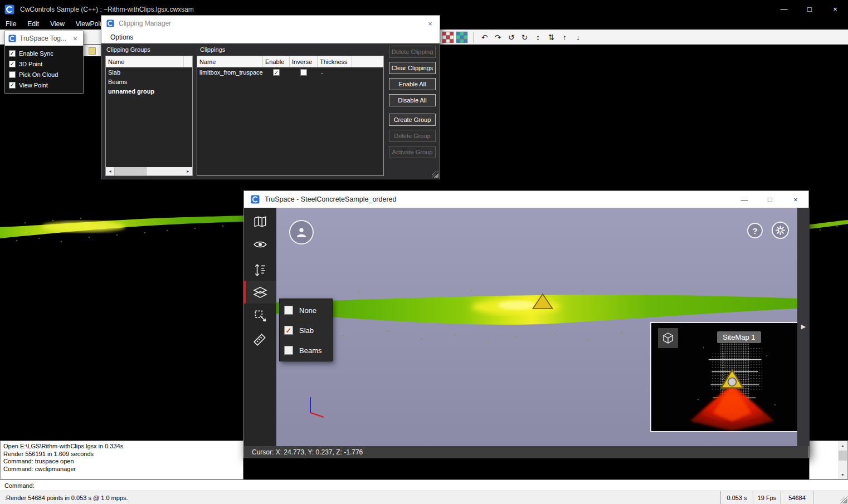 This screenshot has height=504, width=848. Describe the element at coordinates (803, 326) in the screenshot. I see `drawer-expand-icon: ▶` at that location.